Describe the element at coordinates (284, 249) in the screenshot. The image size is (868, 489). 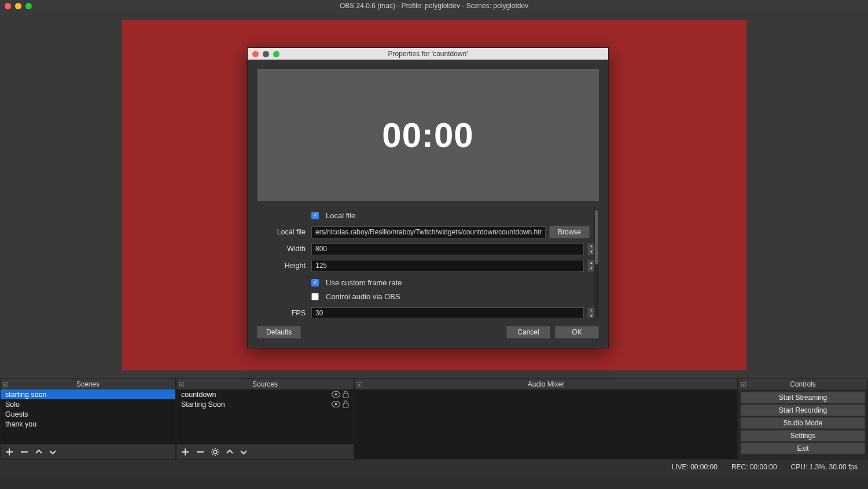
I see `width-label: Width` at that location.